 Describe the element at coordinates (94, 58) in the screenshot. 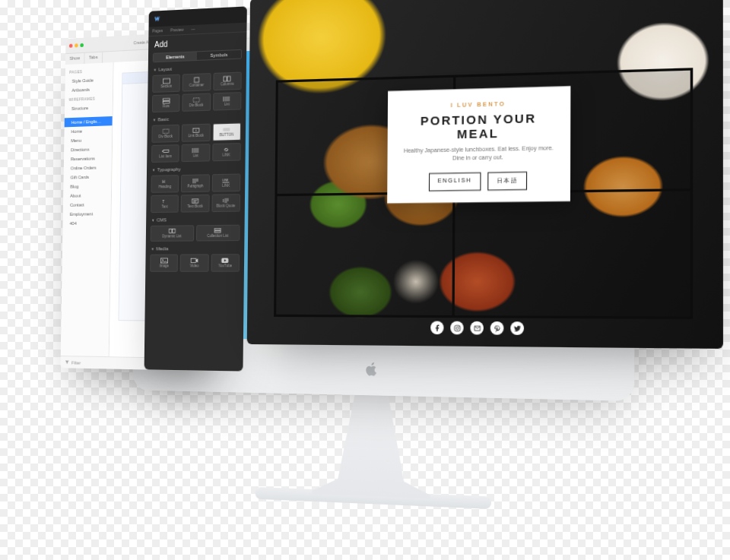

I see `window-tab: Tabs` at that location.